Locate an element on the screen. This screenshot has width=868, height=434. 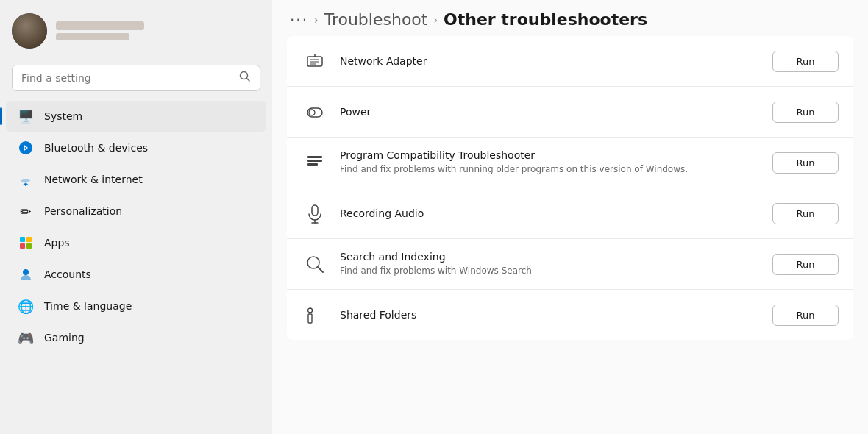
more-dots: ··· is located at coordinates (299, 20).